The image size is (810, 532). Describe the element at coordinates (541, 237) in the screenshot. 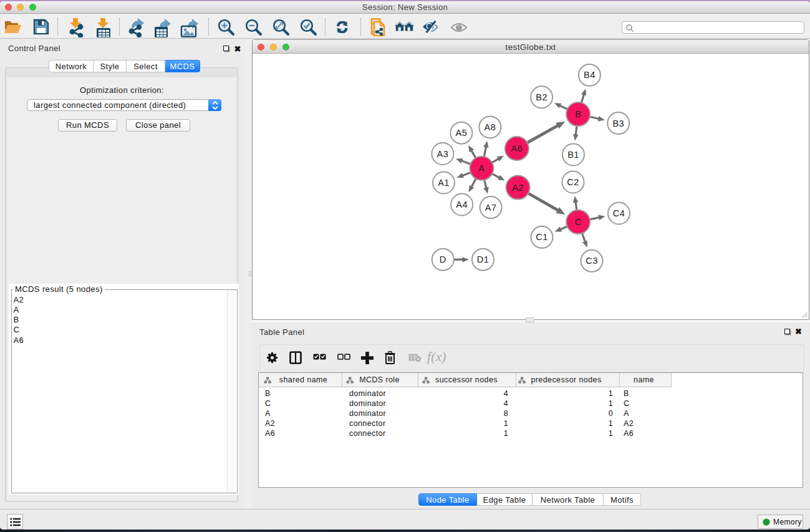

I see `svg-text: C1` at that location.